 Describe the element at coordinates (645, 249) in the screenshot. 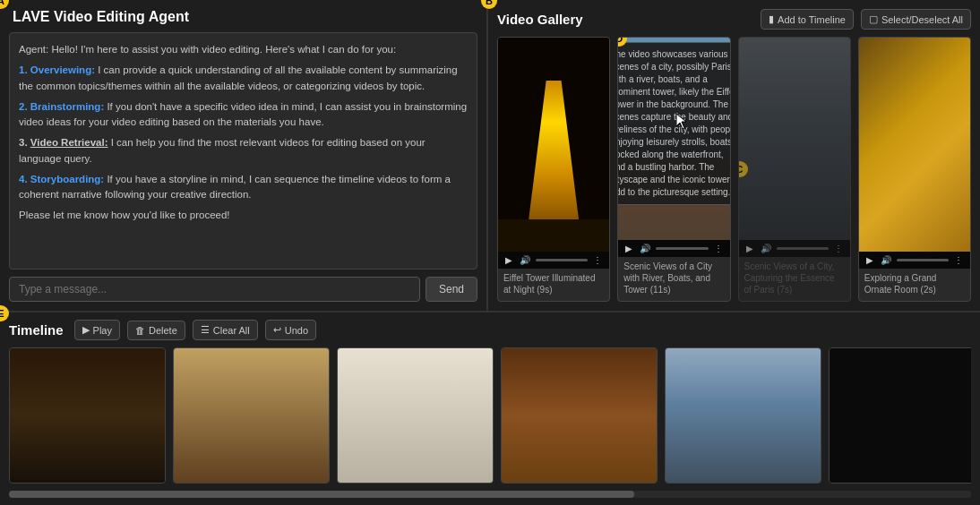

I see `volume-button-2: 🔊` at that location.